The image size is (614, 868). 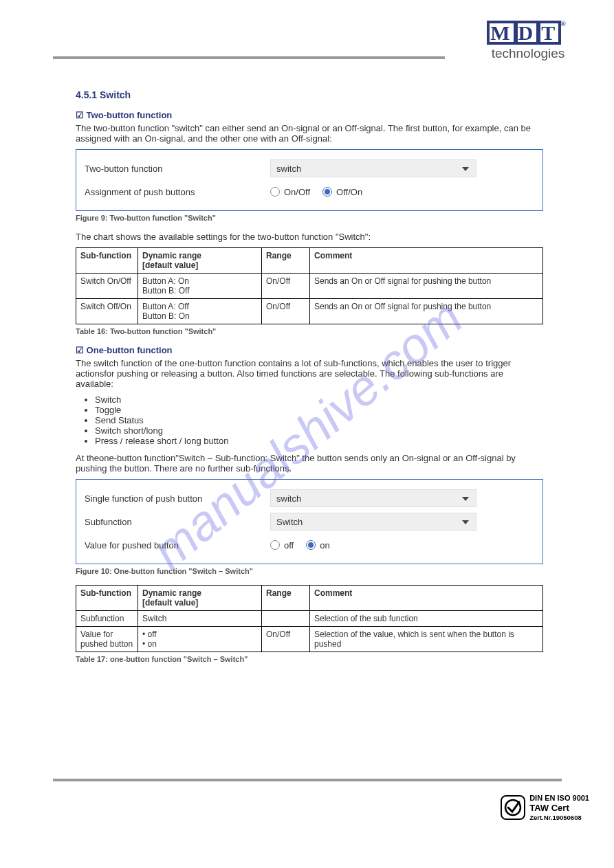 I want to click on figure-caption: Figure 10: One-button function "Switch –…, so click(x=309, y=571).